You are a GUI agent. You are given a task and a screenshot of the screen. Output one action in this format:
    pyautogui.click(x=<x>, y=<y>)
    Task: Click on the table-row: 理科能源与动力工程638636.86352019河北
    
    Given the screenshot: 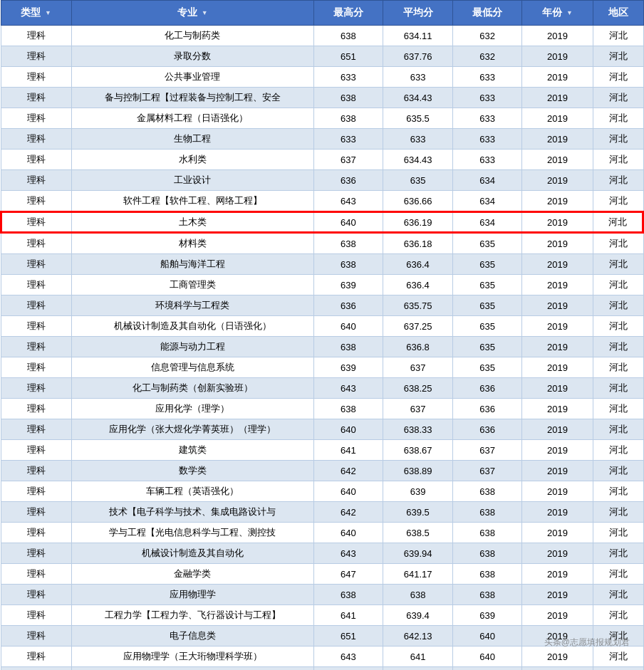 What is the action you would take?
    pyautogui.click(x=322, y=347)
    